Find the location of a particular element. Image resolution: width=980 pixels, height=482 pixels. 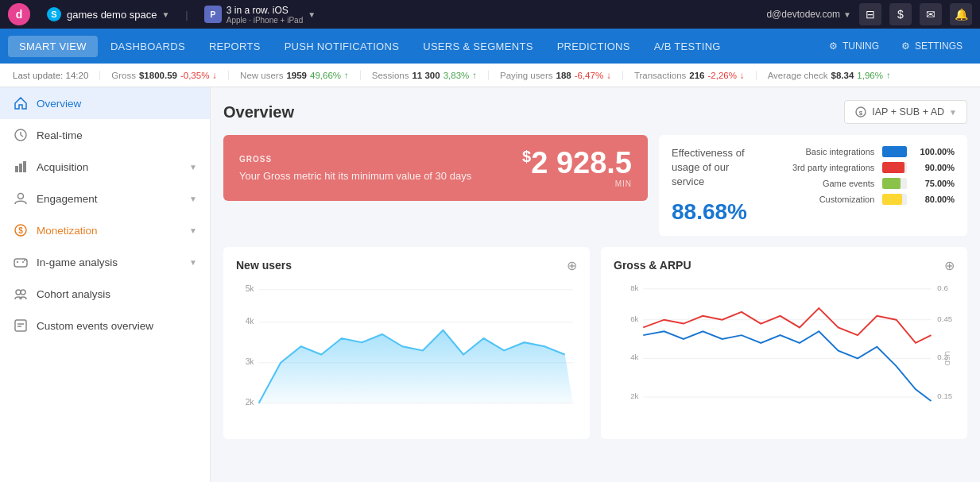

new-users-chart-area: 5k 4k 3k 2k is located at coordinates (407, 354).